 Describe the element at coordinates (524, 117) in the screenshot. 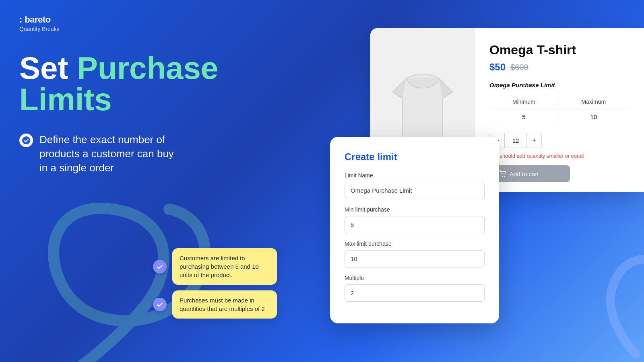

I see `table-cell-minimum: 5` at that location.